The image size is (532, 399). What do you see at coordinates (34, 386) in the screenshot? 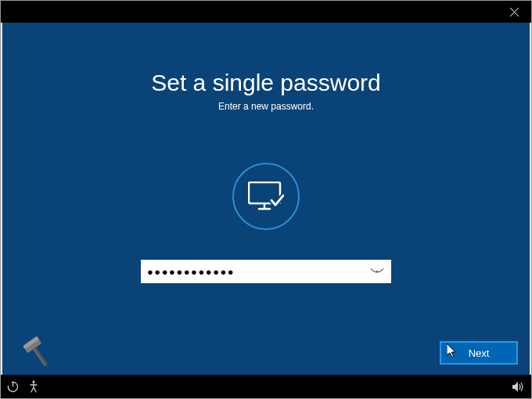
I see `accessibility-button` at bounding box center [34, 386].